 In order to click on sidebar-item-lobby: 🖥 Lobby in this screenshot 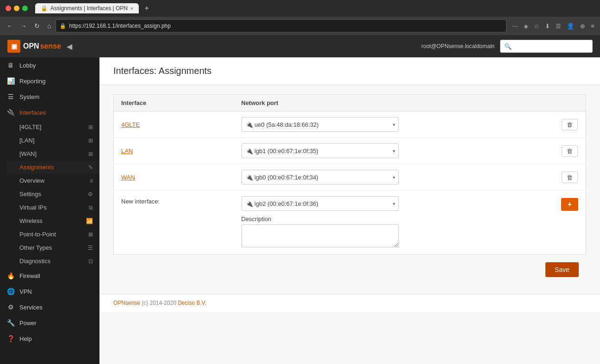, I will do `click(50, 65)`.